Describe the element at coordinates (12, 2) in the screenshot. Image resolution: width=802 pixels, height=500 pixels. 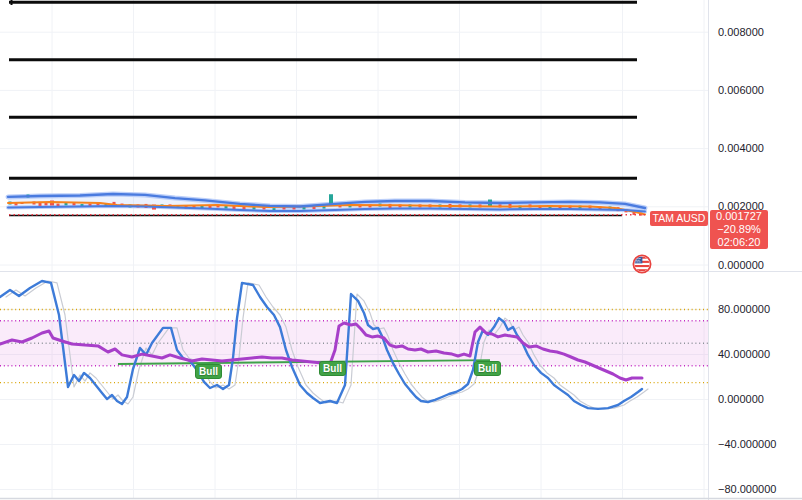
I see `level-anchor-notch` at that location.